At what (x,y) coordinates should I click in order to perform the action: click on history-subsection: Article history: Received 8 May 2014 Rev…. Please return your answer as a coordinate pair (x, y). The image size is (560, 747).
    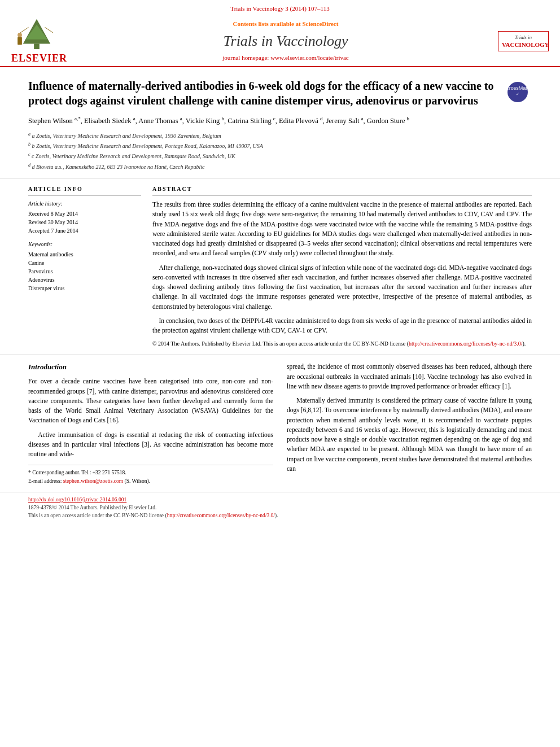
    Looking at the image, I should click on (85, 217).